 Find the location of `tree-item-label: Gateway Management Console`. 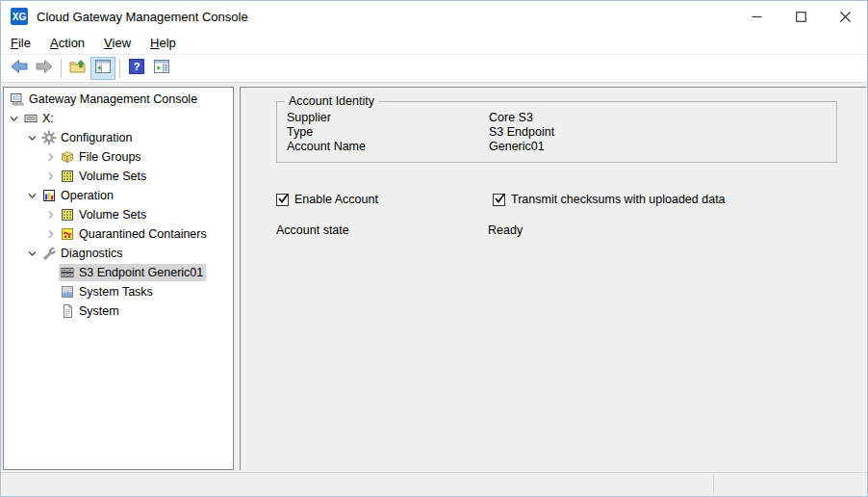

tree-item-label: Gateway Management Console is located at coordinates (114, 99).